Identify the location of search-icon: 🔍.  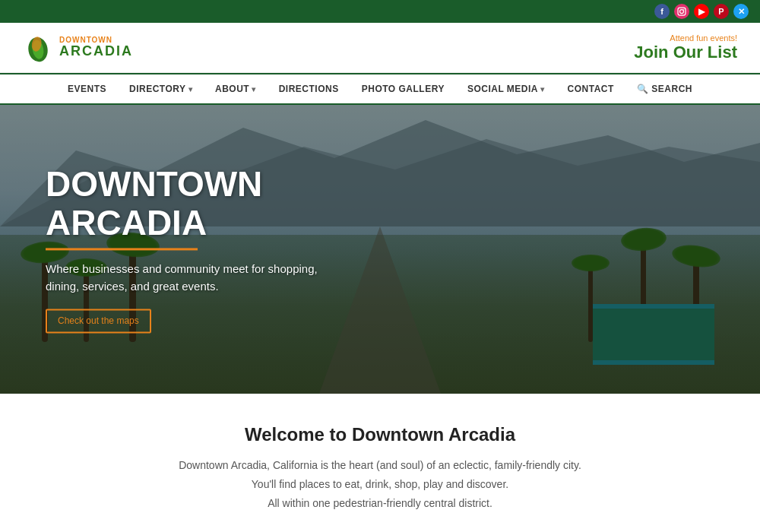
(643, 89).